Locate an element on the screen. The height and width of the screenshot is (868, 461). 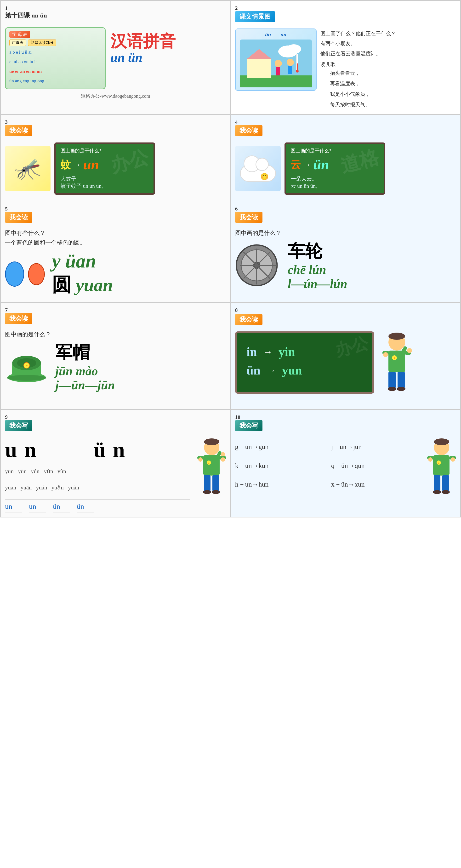
wr2-3: yuǎn is located at coordinates (58, 488).